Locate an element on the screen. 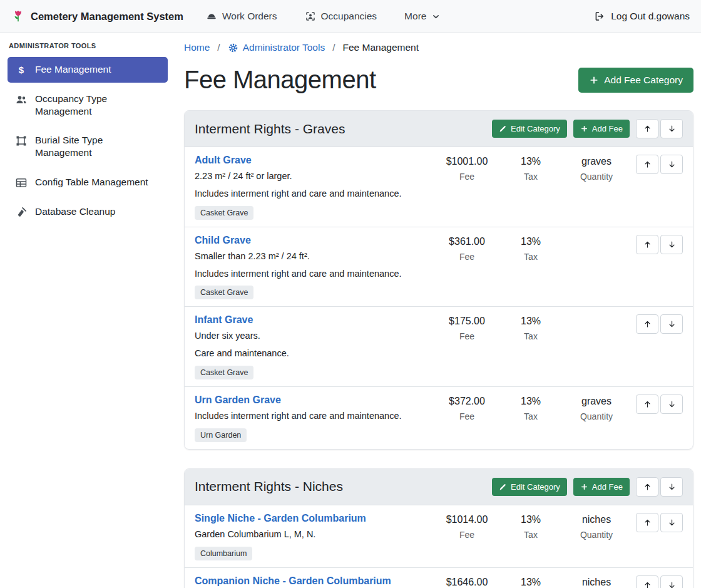  plus-icon is located at coordinates (585, 129).